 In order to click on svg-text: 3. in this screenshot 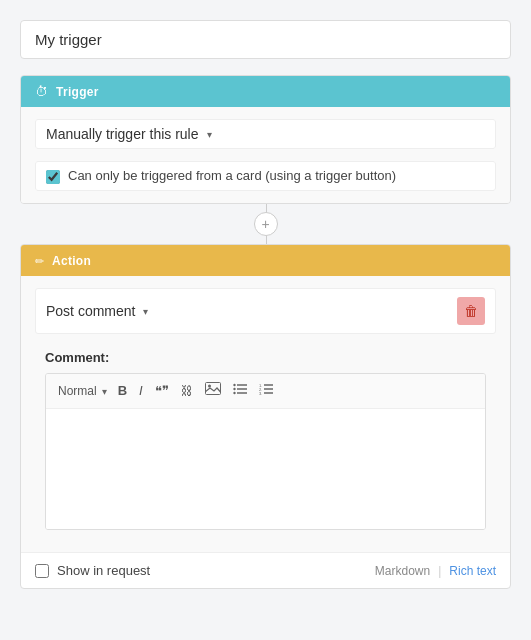, I will do `click(260, 393)`.